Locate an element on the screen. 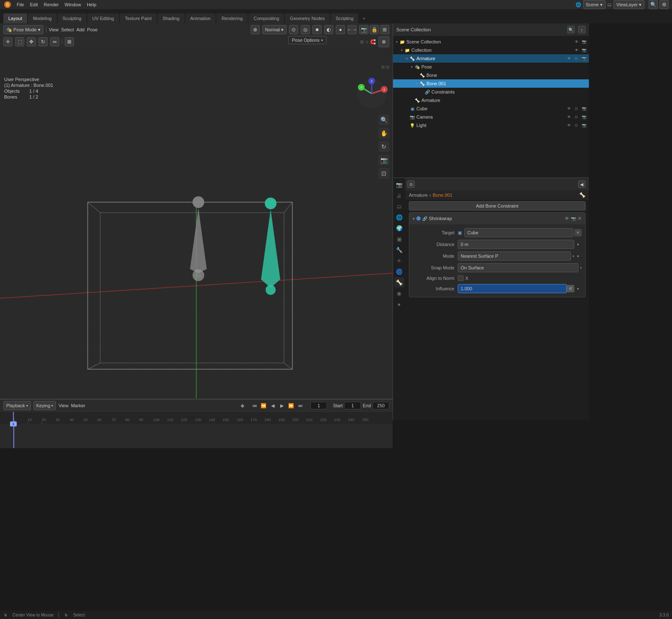 This screenshot has height=619, width=672. tab-scripting: Scripting is located at coordinates (344, 18).